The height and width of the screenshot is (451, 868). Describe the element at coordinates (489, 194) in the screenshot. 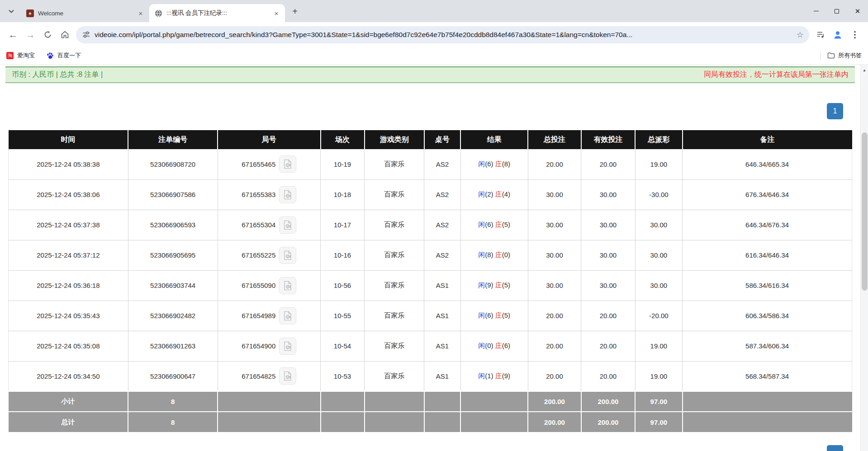

I see `player-score: (2)` at that location.